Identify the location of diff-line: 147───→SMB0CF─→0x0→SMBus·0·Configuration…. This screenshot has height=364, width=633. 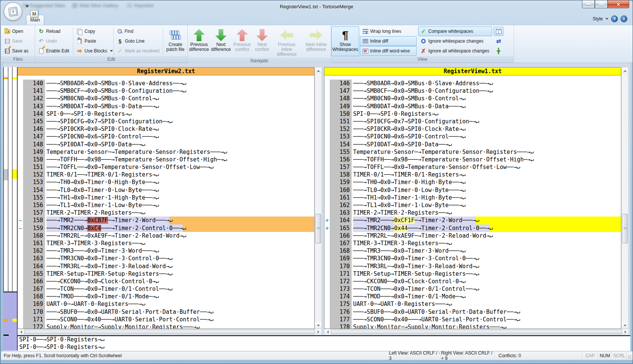
(473, 91).